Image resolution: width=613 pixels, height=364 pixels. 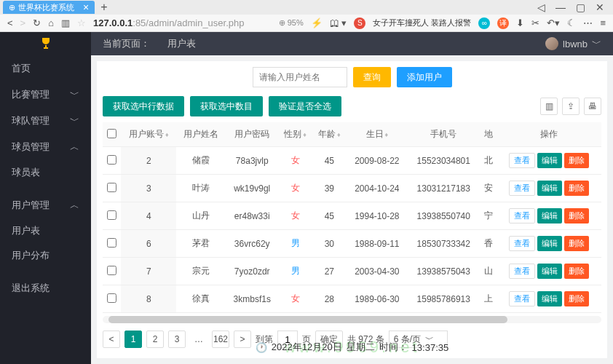 What do you see at coordinates (329, 135) in the screenshot?
I see `col-age: 年龄♦` at bounding box center [329, 135].